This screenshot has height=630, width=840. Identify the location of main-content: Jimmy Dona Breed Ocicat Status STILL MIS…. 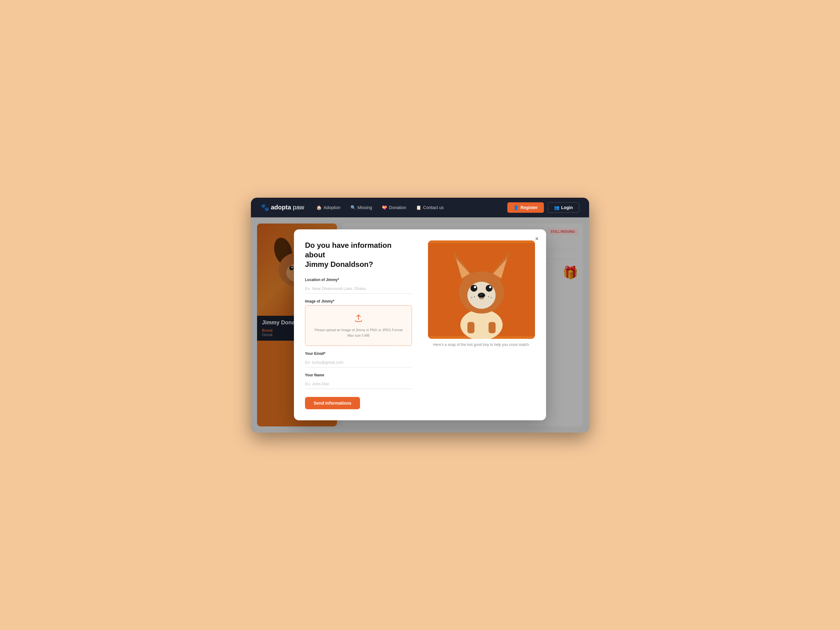
(420, 325).